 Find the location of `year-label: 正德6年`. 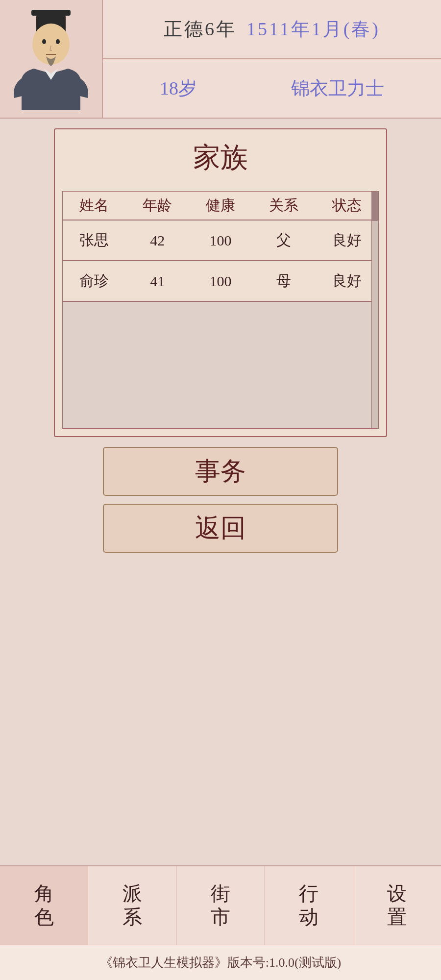

year-label: 正德6年 is located at coordinates (200, 29).